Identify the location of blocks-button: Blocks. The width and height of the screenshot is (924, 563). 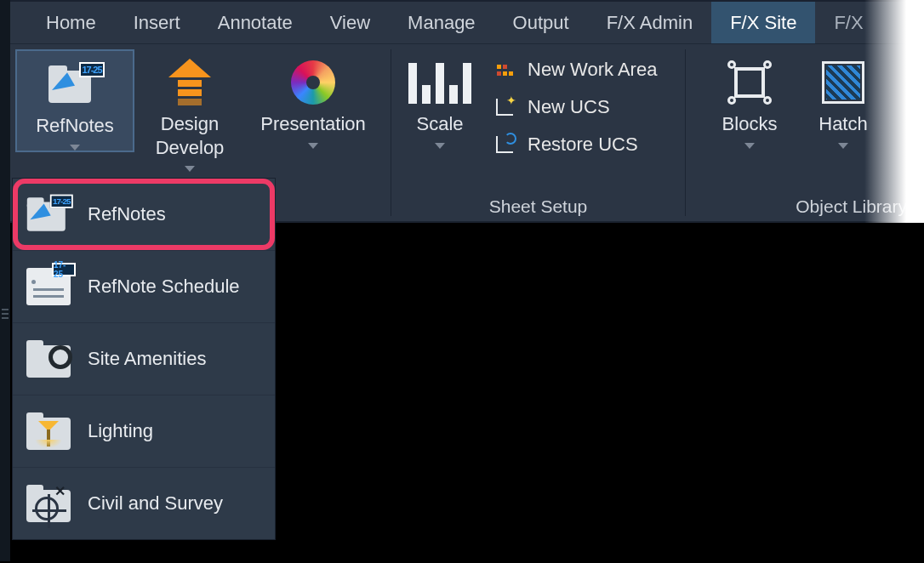
(750, 99).